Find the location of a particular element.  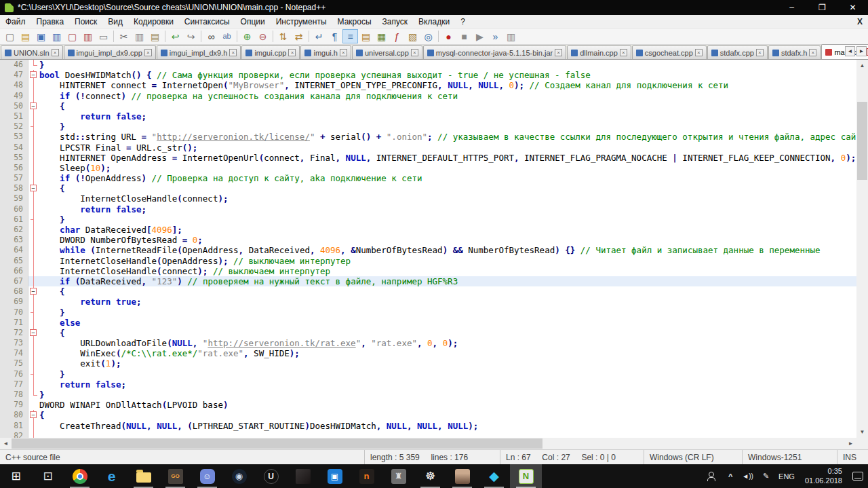

taskbar-edge: e is located at coordinates (111, 476).